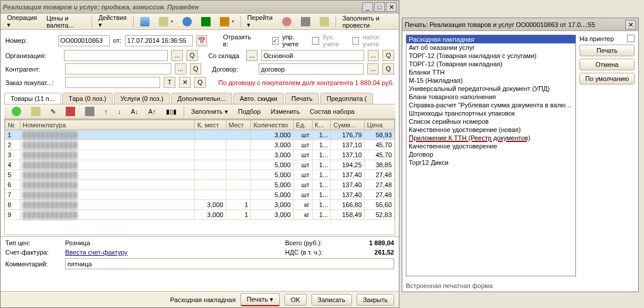 The image size is (644, 308). I want to click on print-form-item: Бланк товарного наполнения, so click(491, 97).